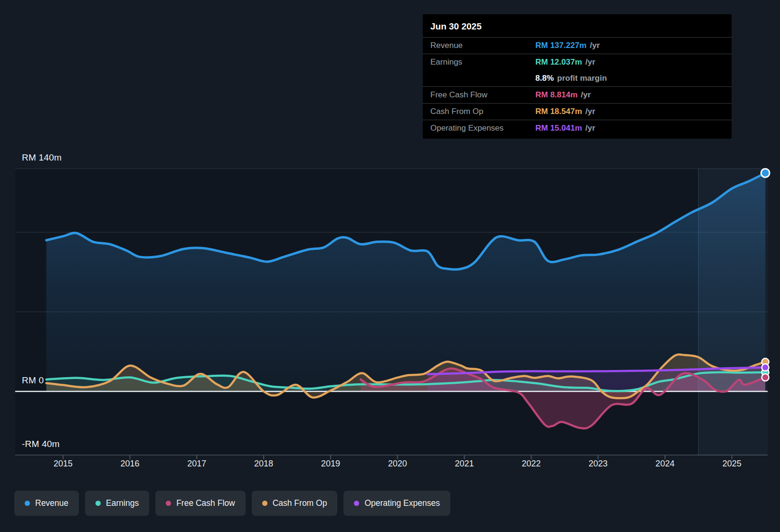 This screenshot has height=532, width=780. I want to click on tooltip-row-label: Free Cash Flow, so click(483, 95).